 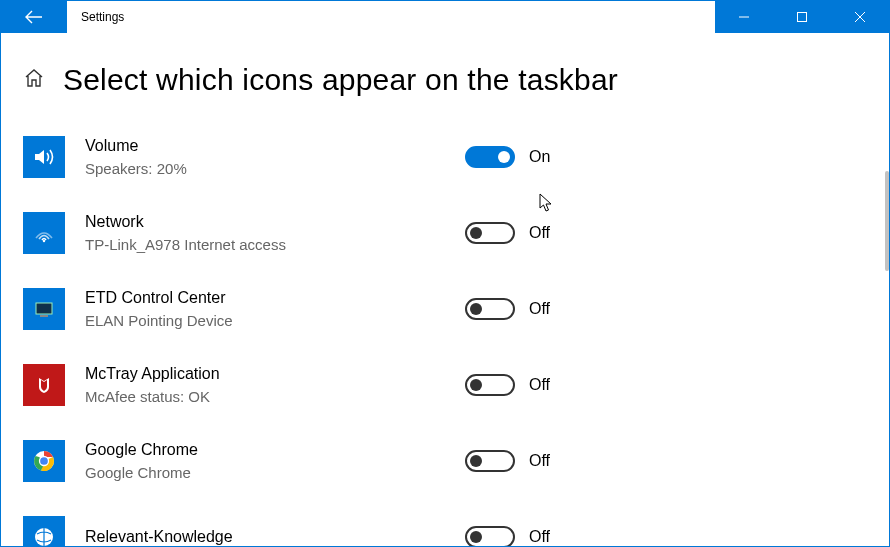 What do you see at coordinates (275, 222) in the screenshot?
I see `setting-title: Network` at bounding box center [275, 222].